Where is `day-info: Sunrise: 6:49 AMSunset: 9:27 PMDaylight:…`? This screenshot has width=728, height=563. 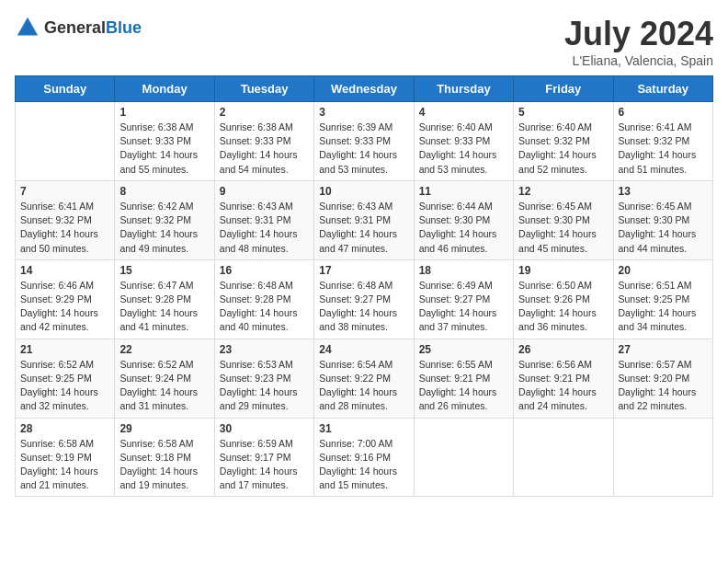
day-info: Sunrise: 6:49 AMSunset: 9:27 PMDaylight:… is located at coordinates (463, 307).